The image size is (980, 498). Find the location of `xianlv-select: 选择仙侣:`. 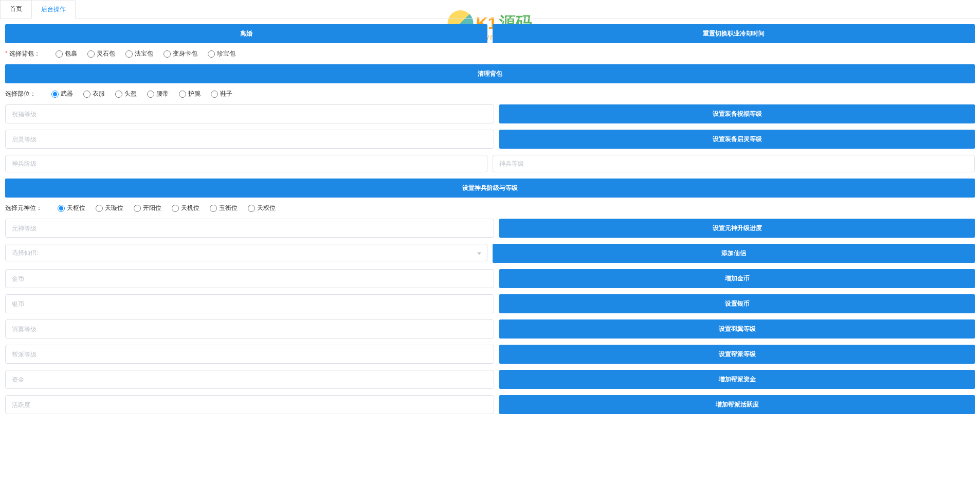

xianlv-select: 选择仙侣: is located at coordinates (246, 253).